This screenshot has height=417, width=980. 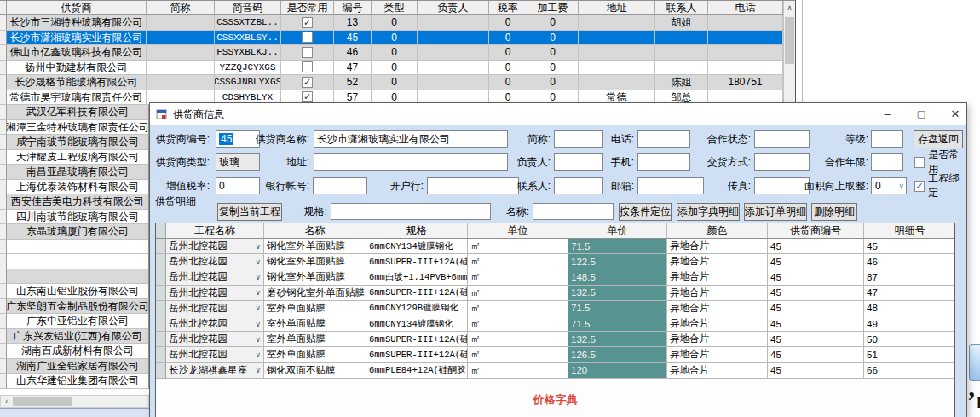 What do you see at coordinates (308, 9) in the screenshot?
I see `column-header: 是否常用` at bounding box center [308, 9].